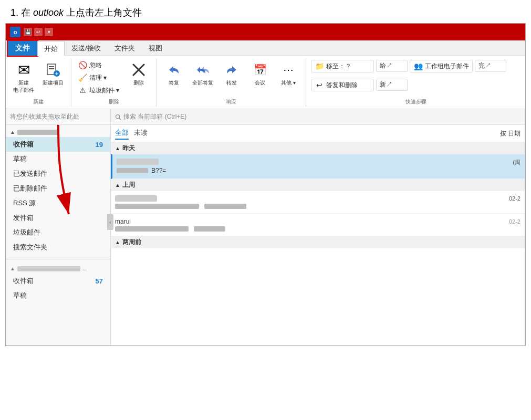  I want to click on title-bar-quick-access: 💾 ↩ ▾, so click(38, 32).